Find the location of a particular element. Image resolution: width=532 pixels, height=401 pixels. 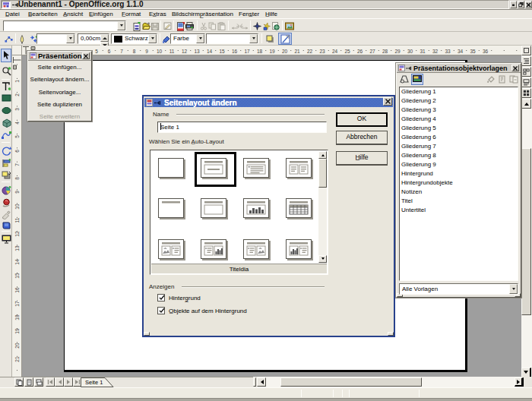

fill-color-combobox is located at coordinates (233, 39).